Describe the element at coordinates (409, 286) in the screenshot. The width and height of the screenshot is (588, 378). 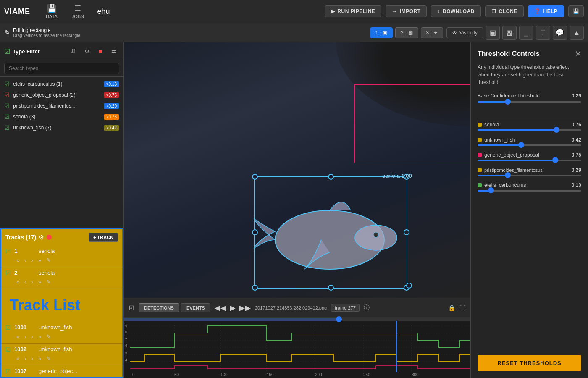
I see `handle-extra` at that location.